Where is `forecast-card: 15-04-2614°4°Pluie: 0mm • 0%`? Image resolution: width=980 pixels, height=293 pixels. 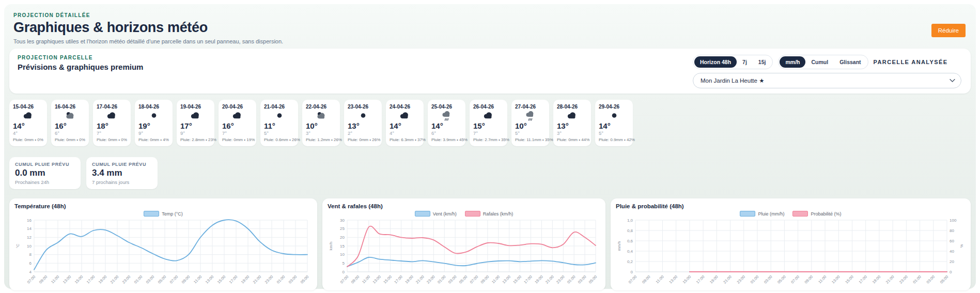
forecast-card: 15-04-2614°4°Pluie: 0mm • 0% is located at coordinates (28, 123).